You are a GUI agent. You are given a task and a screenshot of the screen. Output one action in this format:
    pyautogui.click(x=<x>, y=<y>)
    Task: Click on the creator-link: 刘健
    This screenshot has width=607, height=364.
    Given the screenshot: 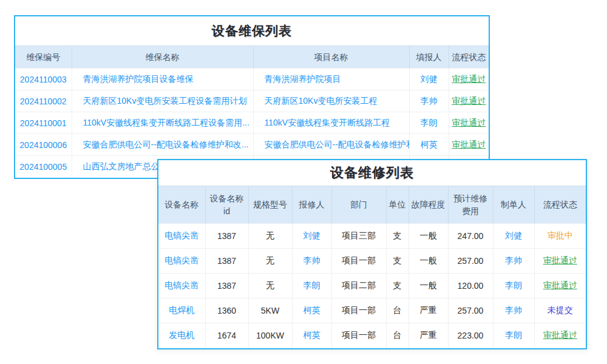 What is the action you would take?
    pyautogui.click(x=514, y=237)
    